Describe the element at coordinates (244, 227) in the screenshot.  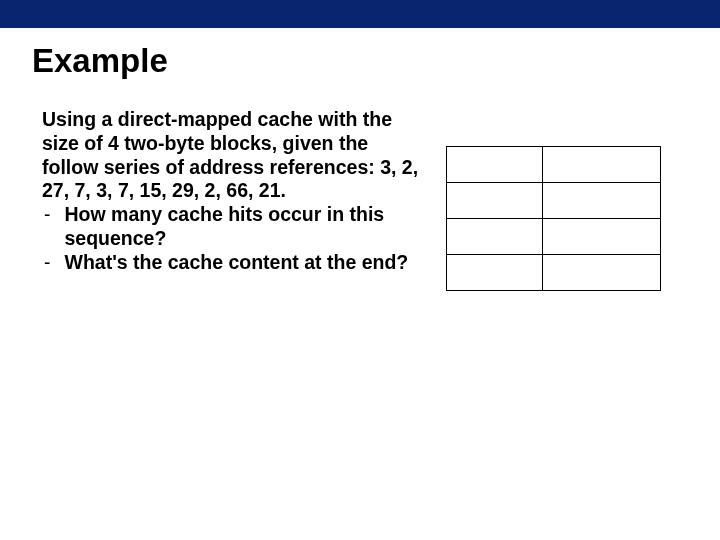
I see `bullet-text: How many cache hits occur in this sequen…` at that location.